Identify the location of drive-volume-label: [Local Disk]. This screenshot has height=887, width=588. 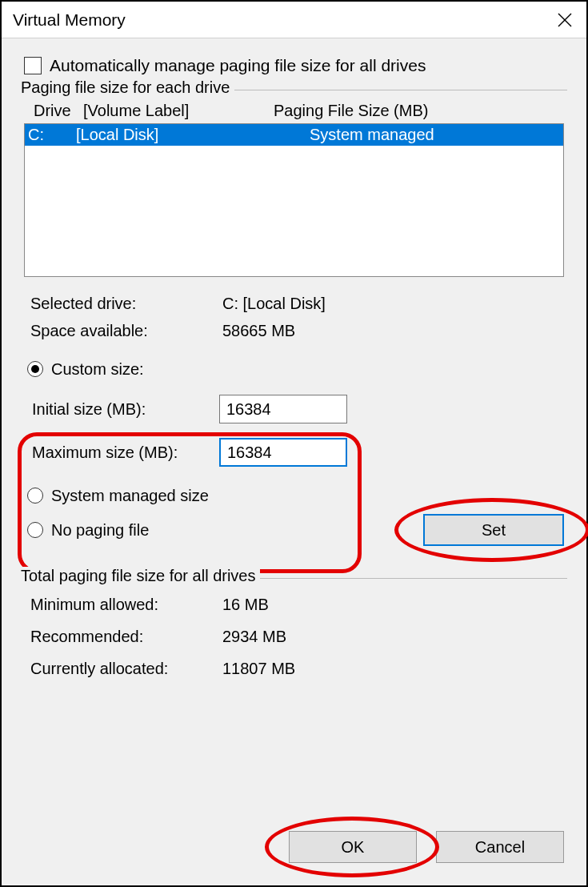
(193, 134).